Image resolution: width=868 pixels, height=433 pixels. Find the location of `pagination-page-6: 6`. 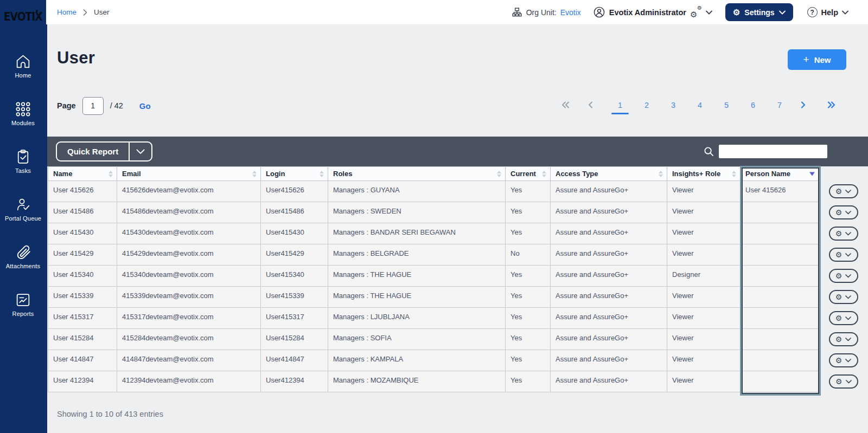

pagination-page-6: 6 is located at coordinates (753, 106).